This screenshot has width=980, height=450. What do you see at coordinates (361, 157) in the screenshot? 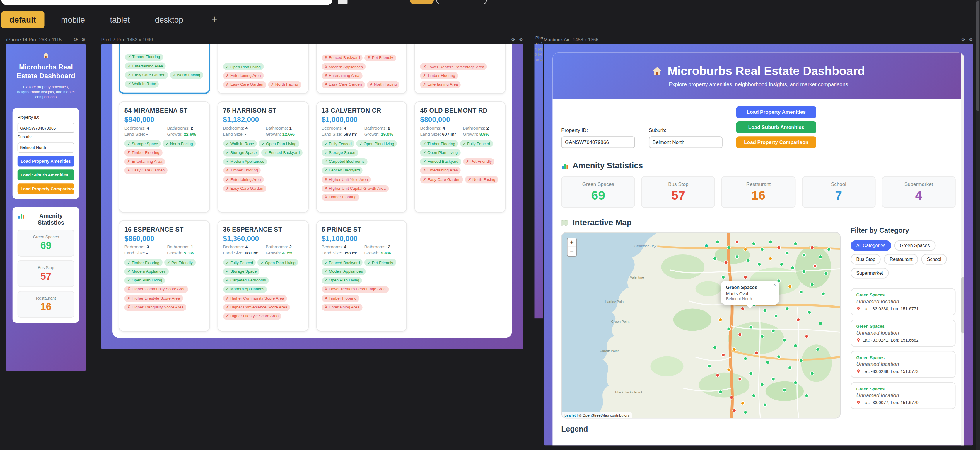
I see `property-card: 13 CALVERTON CR$1,000,000Bedrooms: 4Bath…` at bounding box center [361, 157].